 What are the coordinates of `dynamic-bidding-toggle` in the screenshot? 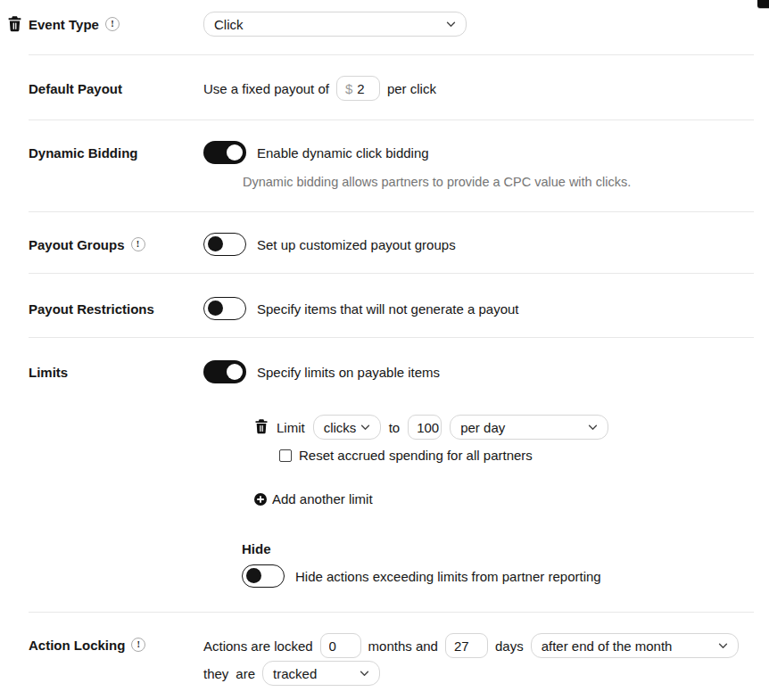 It's located at (225, 152).